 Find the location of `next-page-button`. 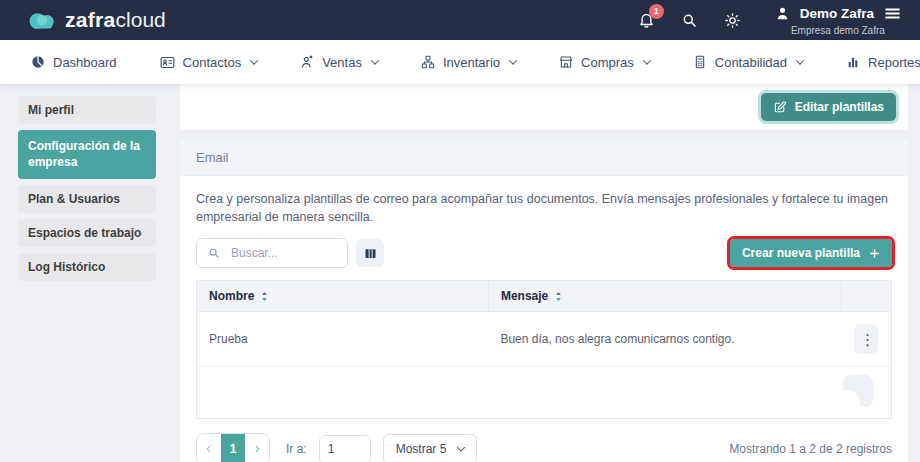

next-page-button is located at coordinates (257, 448).